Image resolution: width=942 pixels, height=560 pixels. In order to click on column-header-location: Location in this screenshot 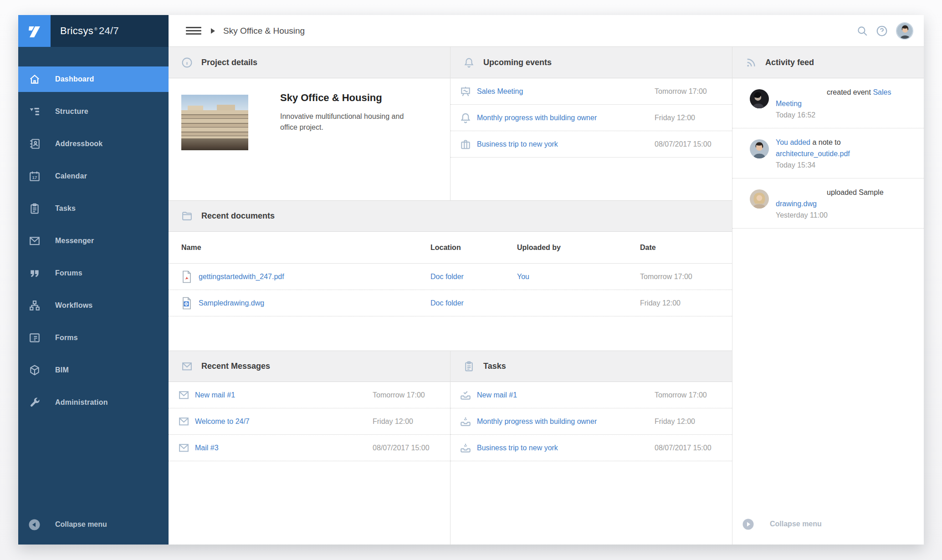, I will do `click(474, 248)`.